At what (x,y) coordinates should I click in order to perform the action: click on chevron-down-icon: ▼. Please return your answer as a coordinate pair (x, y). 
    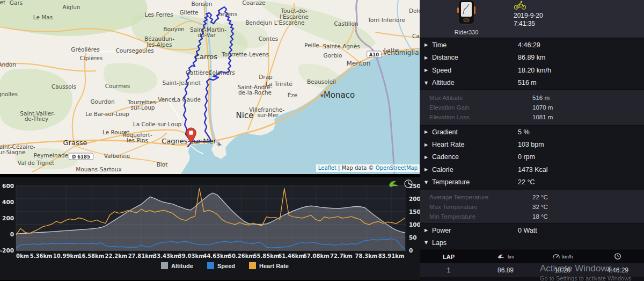
    Looking at the image, I should click on (428, 243).